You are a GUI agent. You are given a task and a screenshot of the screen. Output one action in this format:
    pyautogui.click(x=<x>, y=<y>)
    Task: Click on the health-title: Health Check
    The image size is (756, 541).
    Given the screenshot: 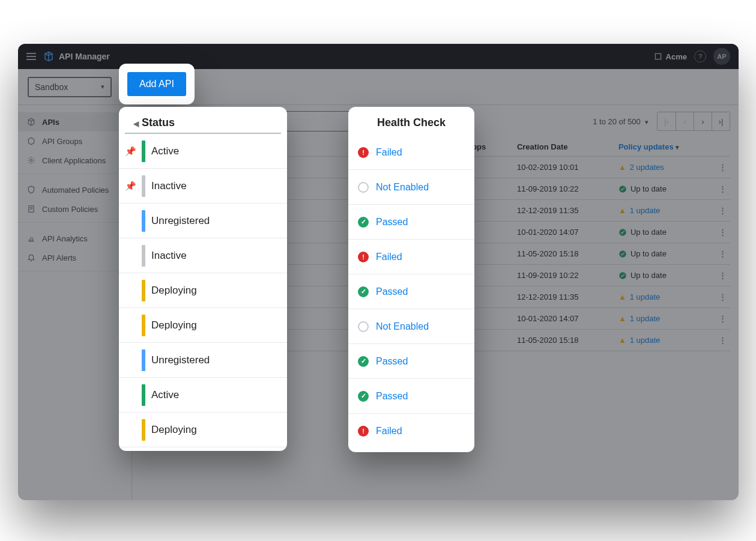 What is the action you would take?
    pyautogui.click(x=411, y=122)
    